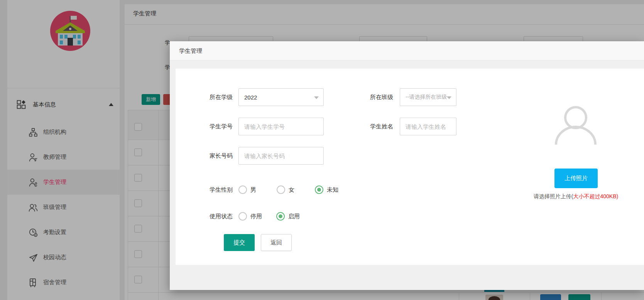 The image size is (644, 300). Describe the element at coordinates (251, 156) in the screenshot. I see `form-row-parent-phone: 家长号码` at that location.